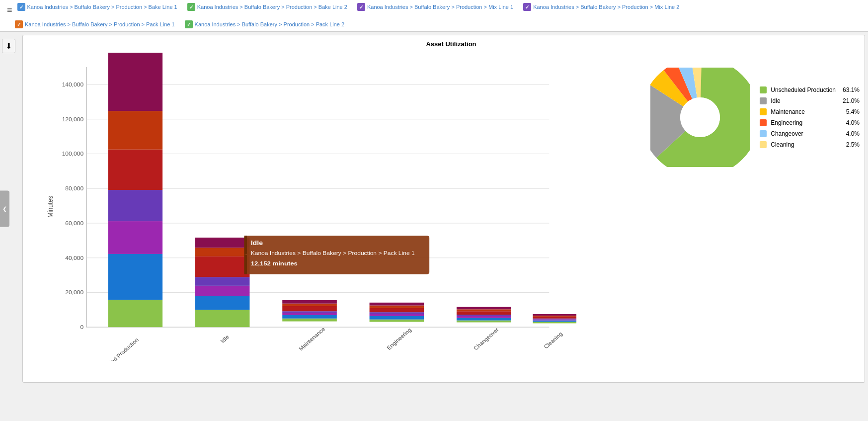  What do you see at coordinates (75, 189) in the screenshot?
I see `svg-text: 80,000` at bounding box center [75, 189].